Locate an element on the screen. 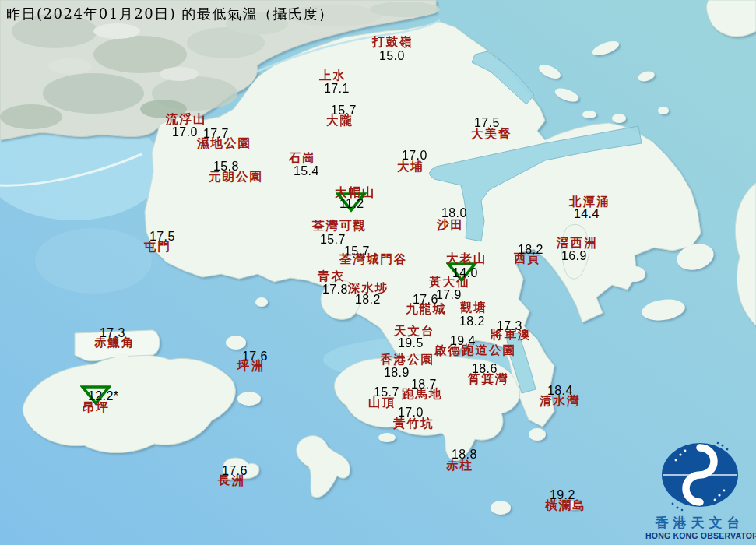  hei-ling-chau-island is located at coordinates (249, 399).